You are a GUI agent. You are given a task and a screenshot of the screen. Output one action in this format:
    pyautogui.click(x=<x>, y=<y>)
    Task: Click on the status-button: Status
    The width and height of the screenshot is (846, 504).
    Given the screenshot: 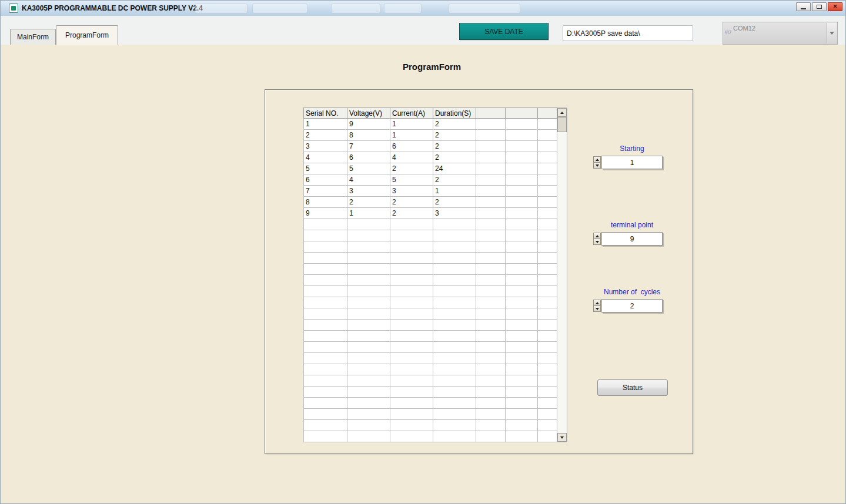 What is the action you would take?
    pyautogui.click(x=633, y=388)
    